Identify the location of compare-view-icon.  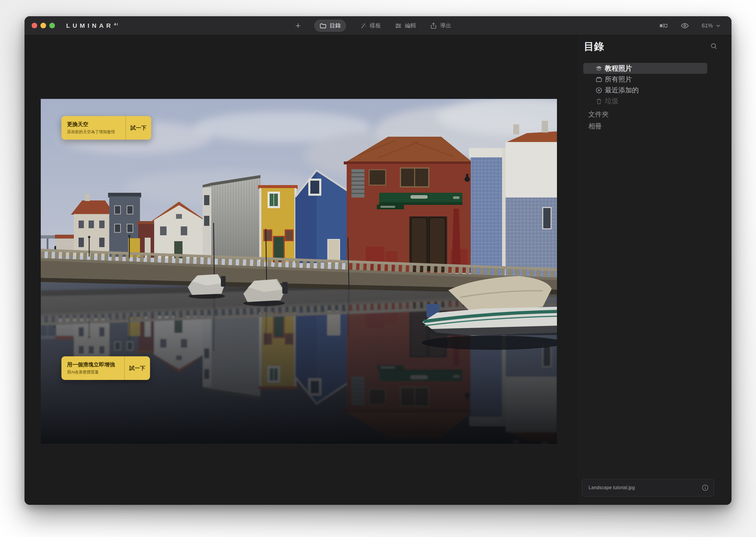
(663, 26).